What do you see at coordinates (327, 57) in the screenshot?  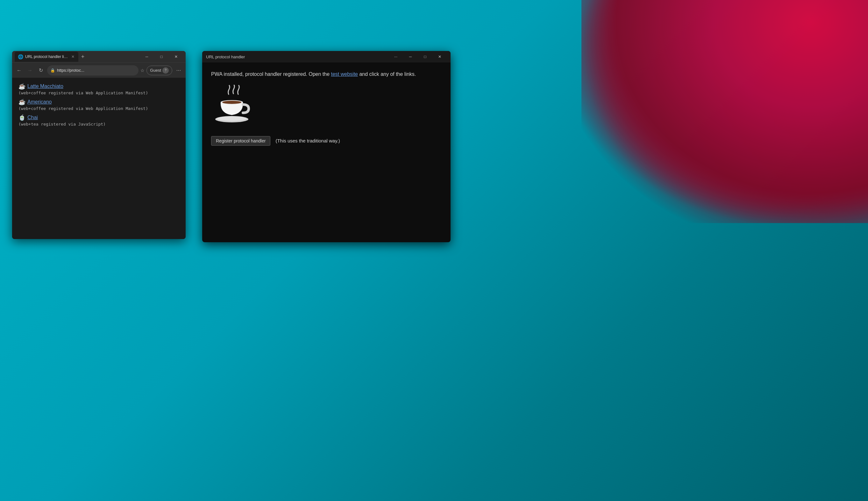 I see `pwa-titlebar: URL protocol handler ··· ─ □ ✕` at bounding box center [327, 57].